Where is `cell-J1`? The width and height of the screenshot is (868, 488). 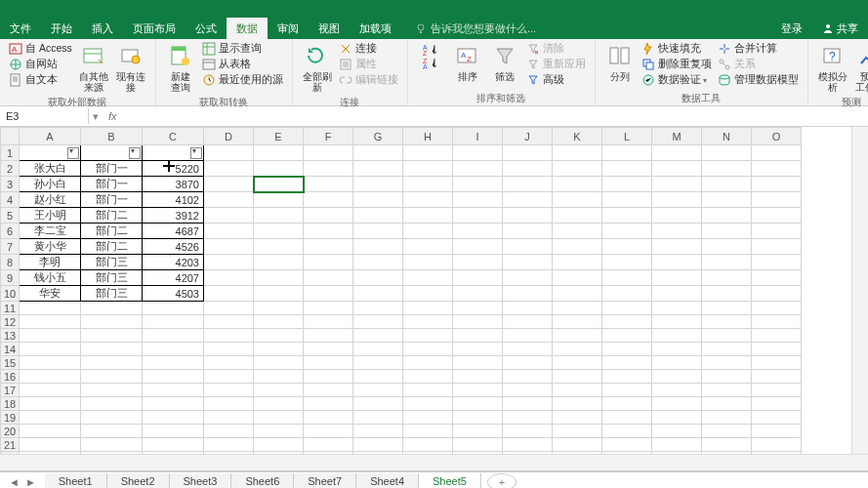 cell-J1 is located at coordinates (527, 153).